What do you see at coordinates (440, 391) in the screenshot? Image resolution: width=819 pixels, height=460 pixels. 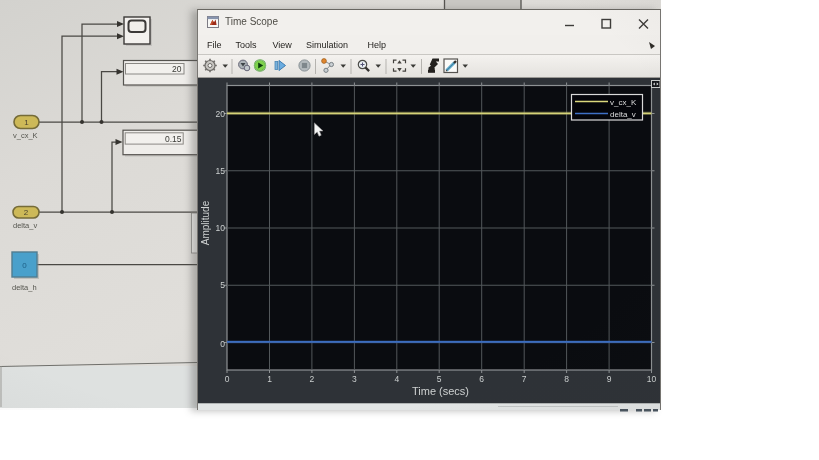 I see `svg-text: Time (secs)` at bounding box center [440, 391].